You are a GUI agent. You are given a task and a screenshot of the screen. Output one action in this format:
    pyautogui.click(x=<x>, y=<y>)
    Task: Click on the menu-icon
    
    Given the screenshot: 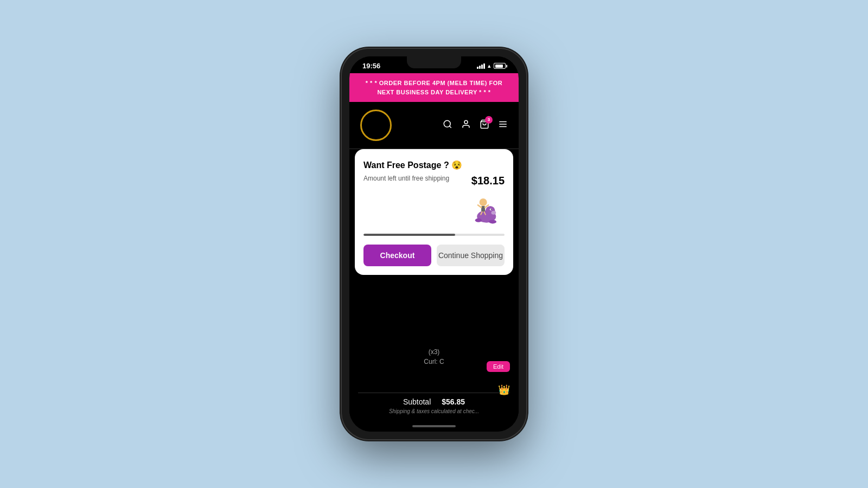 What is the action you would take?
    pyautogui.click(x=503, y=126)
    